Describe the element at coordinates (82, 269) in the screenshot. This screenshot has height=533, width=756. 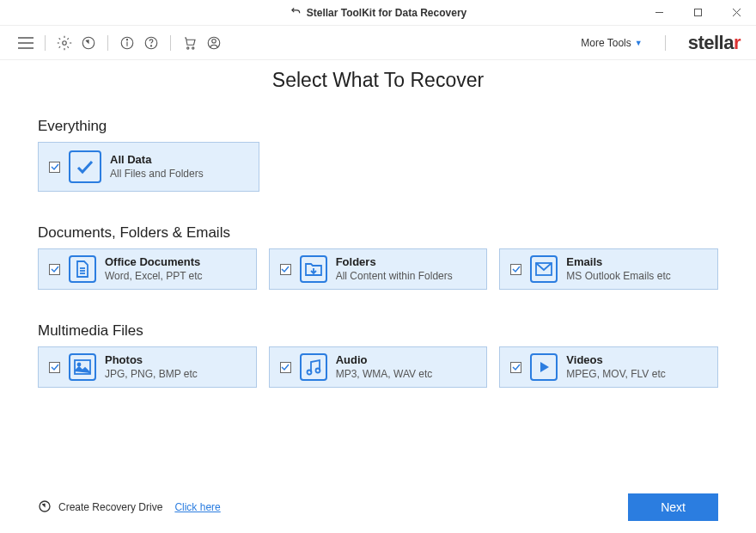
I see `document-icon` at that location.